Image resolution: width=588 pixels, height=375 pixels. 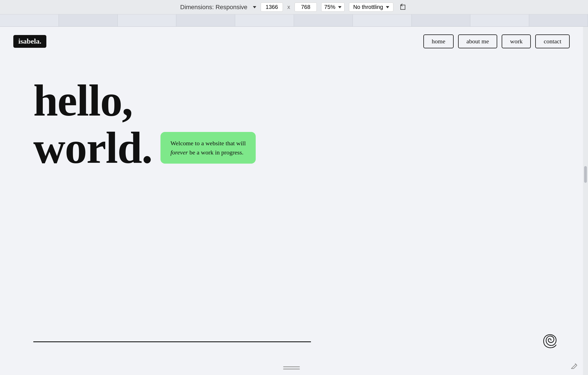 What do you see at coordinates (214, 7) in the screenshot?
I see `dimensions-label: Dimensions: Responsive` at bounding box center [214, 7].